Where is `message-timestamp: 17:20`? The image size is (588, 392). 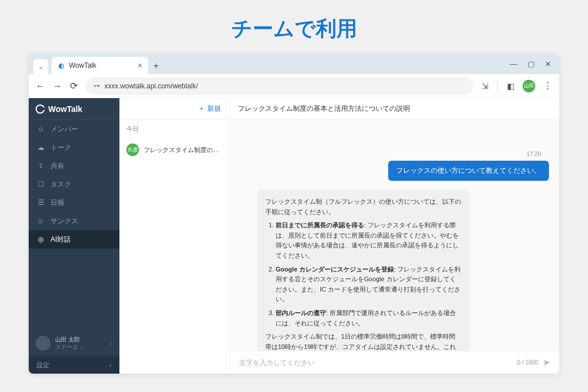 message-timestamp: 17:20 is located at coordinates (390, 154).